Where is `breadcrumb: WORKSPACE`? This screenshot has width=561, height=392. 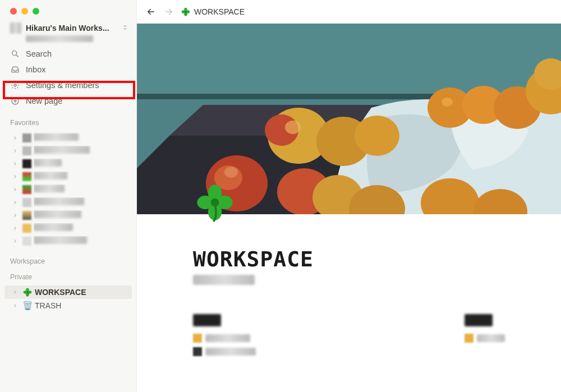 breadcrumb: WORKSPACE is located at coordinates (213, 12).